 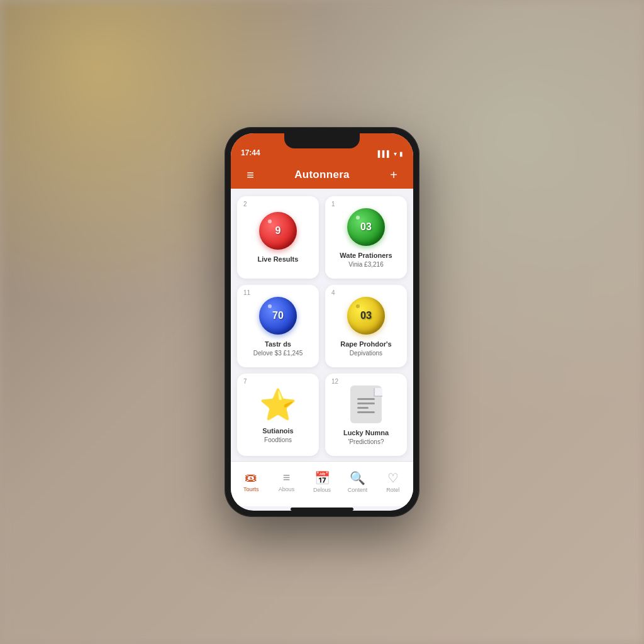 What do you see at coordinates (366, 415) in the screenshot?
I see `card-lucky-numna: 12 Lucky Numna 'Predictions?` at bounding box center [366, 415].